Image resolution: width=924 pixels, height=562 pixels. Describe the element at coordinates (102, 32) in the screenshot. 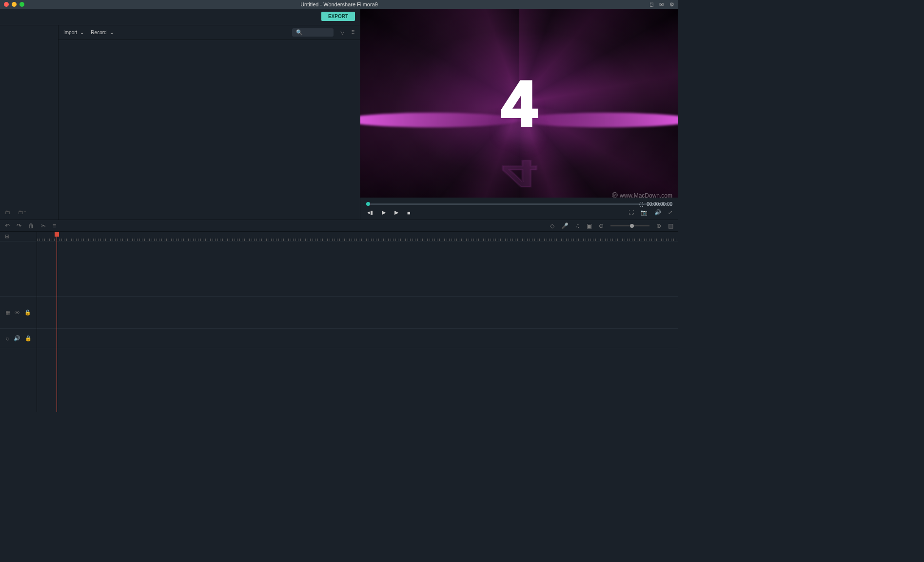

I see `record-dropdown: Record ⌄` at that location.